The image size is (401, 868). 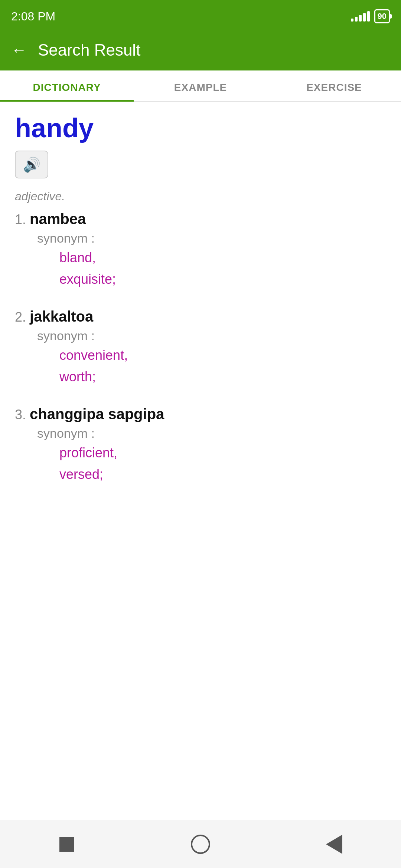 I want to click on home-icon, so click(x=200, y=844).